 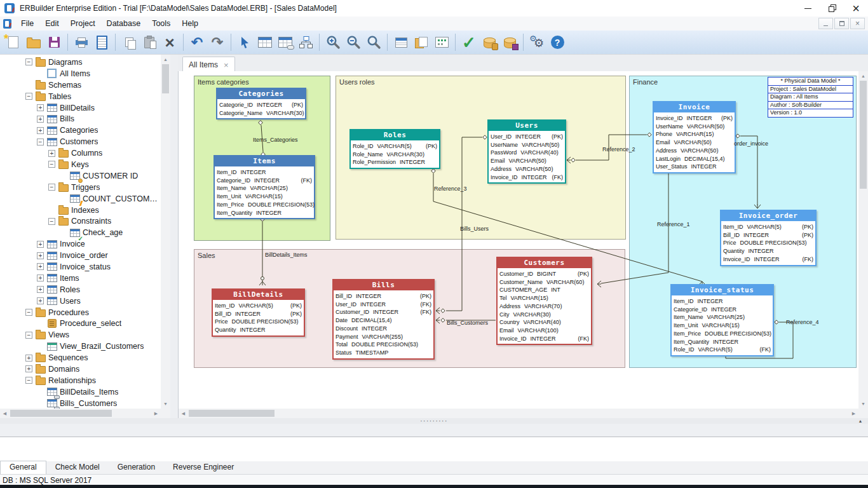 I want to click on zoom-button, so click(x=374, y=42).